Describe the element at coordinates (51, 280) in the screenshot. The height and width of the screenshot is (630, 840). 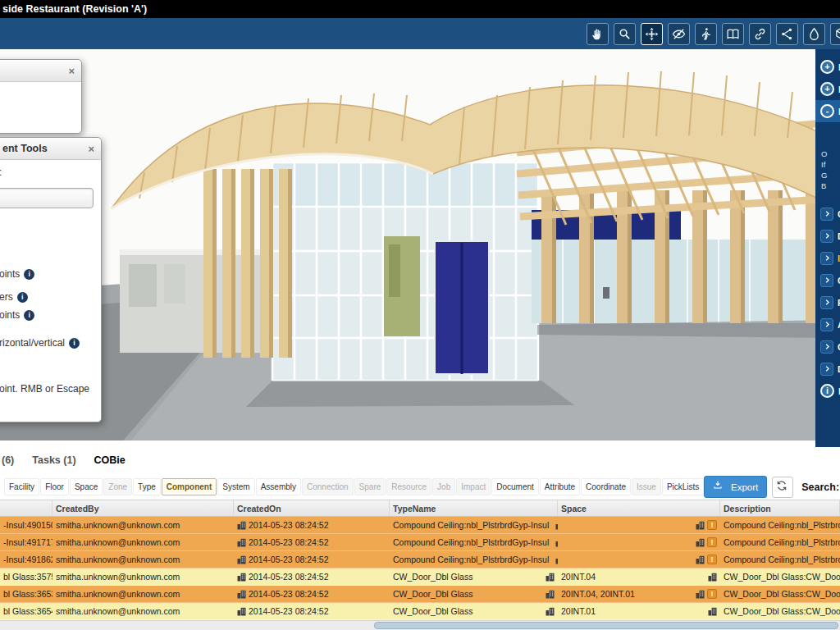
I see `measurement-tools-dialog: ent Tools × : ointsiersiointsirizontal/v…` at that location.